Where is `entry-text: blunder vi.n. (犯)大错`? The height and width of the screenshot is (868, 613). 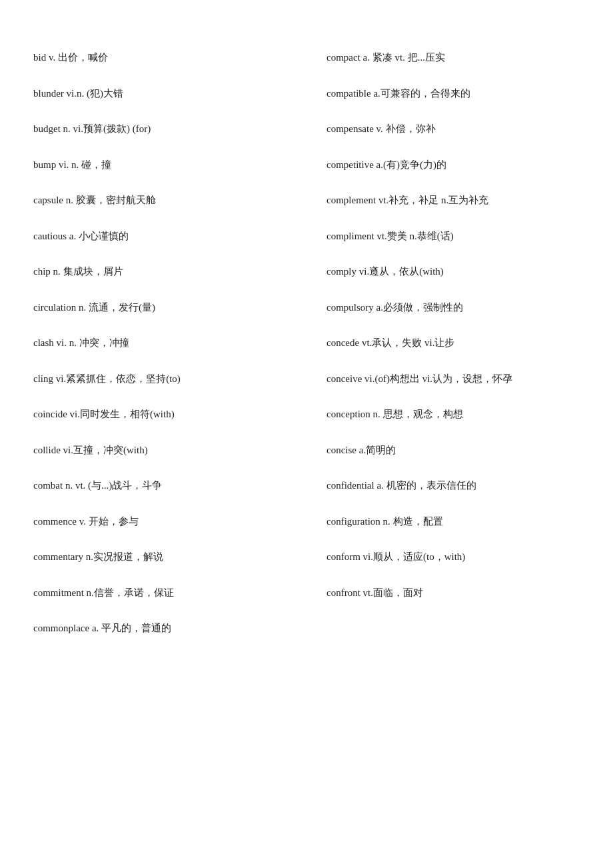 entry-text: blunder vi.n. (犯)大错 is located at coordinates (79, 93).